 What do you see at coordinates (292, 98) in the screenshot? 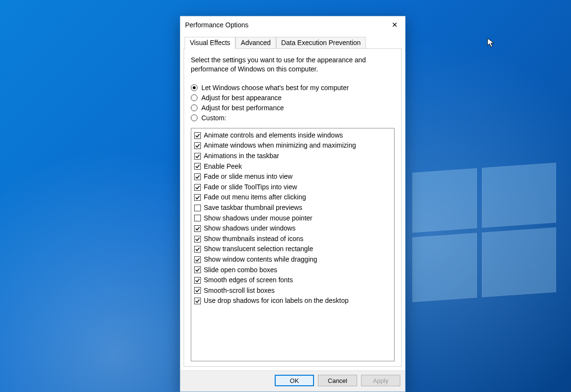
I see `radio-option: Adjust for best appearance` at bounding box center [292, 98].